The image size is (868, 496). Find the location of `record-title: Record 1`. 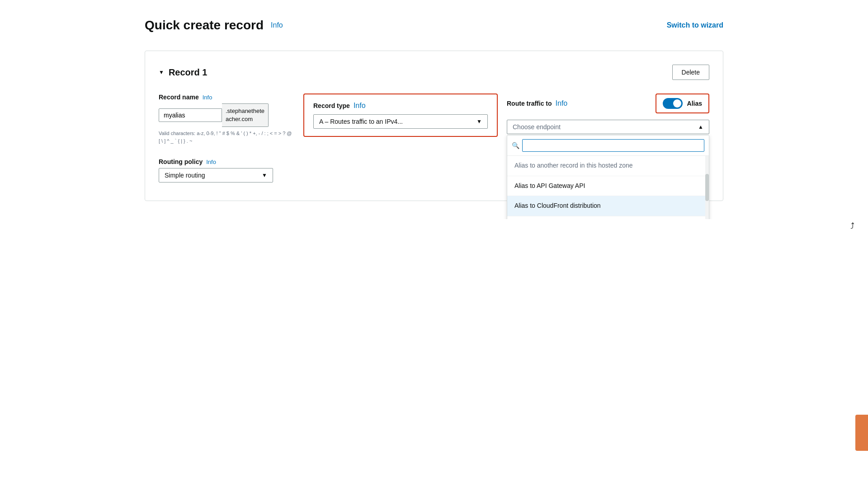

record-title: Record 1 is located at coordinates (188, 72).